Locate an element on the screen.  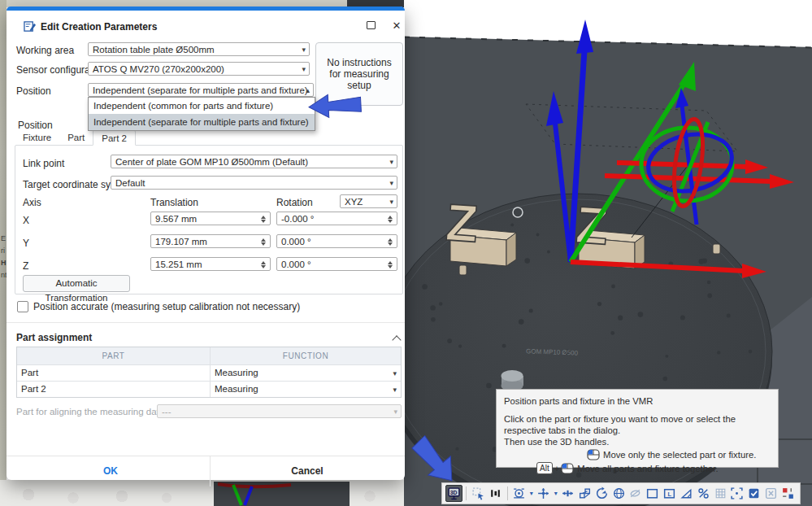
working-area-label: Working area is located at coordinates (46, 50).